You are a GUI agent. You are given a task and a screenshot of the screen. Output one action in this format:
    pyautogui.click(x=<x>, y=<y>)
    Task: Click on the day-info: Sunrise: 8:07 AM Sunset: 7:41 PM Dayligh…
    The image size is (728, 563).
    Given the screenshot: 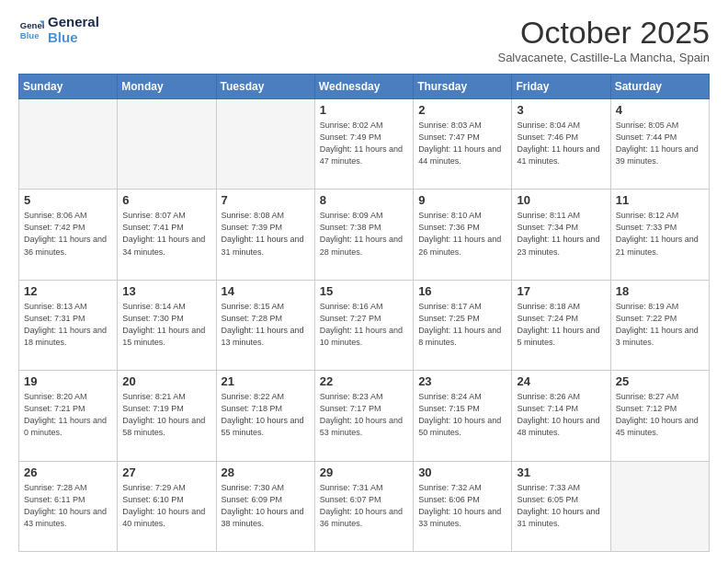 What is the action you would take?
    pyautogui.click(x=166, y=234)
    